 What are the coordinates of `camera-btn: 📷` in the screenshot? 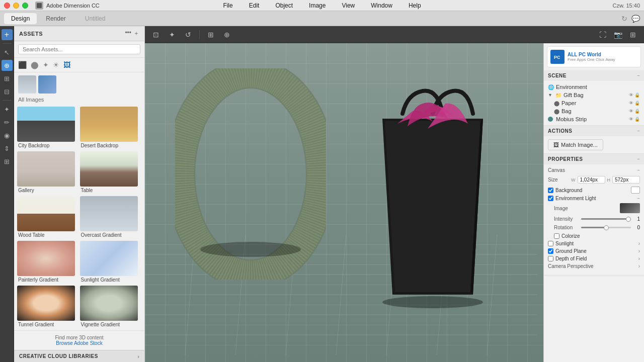 It's located at (618, 35).